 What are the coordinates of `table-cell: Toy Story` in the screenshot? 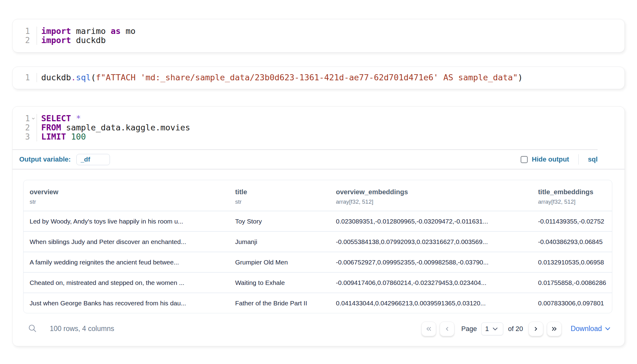 It's located at (279, 221).